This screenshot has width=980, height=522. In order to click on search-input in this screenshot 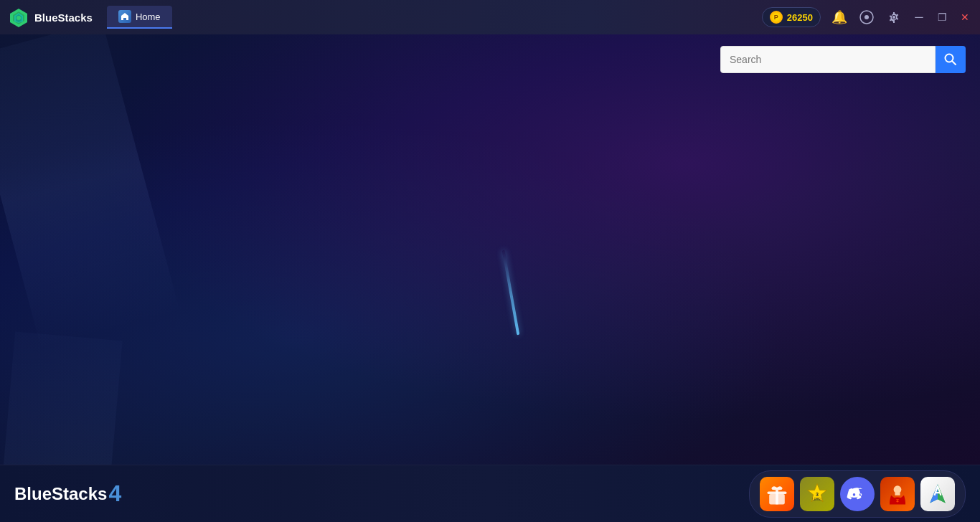, I will do `click(828, 60)`.